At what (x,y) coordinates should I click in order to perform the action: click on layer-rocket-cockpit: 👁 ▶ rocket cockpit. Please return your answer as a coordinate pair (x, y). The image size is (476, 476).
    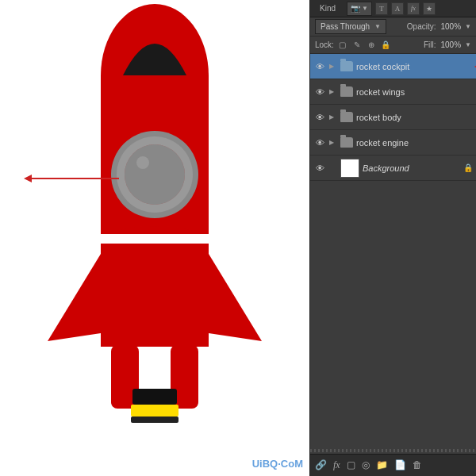
    Looking at the image, I should click on (393, 67).